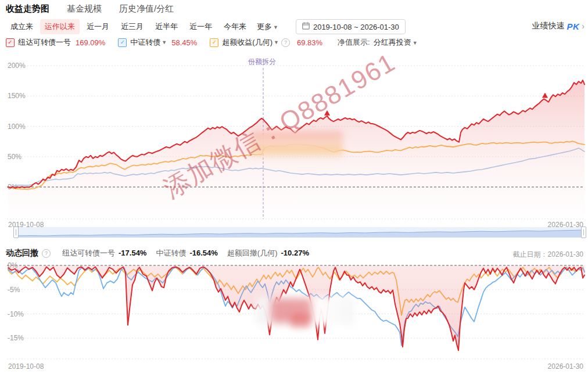 This screenshot has height=374, width=588. What do you see at coordinates (22, 27) in the screenshot?
I see `range-since-inception: 成立来` at bounding box center [22, 27].